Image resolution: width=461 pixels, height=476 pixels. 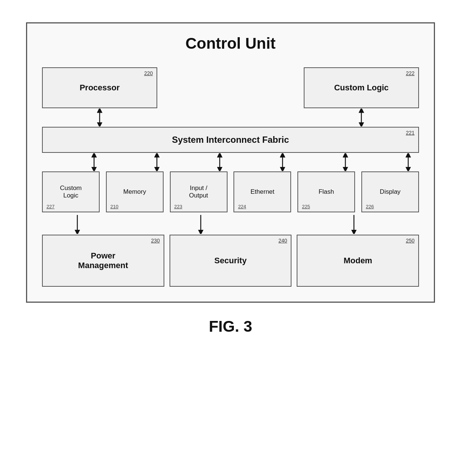 I want to click on fabric-arrow-3-icon, so click(x=199, y=162).